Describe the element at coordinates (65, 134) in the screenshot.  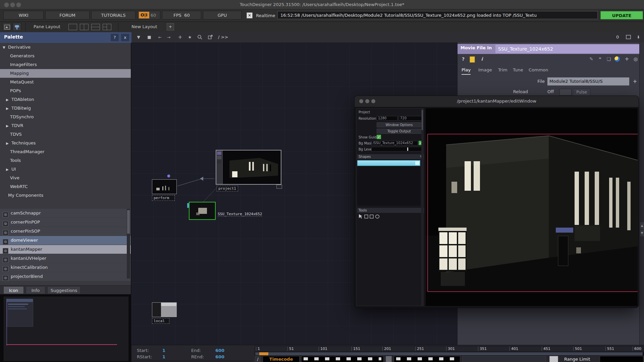
I see `tree-item-tdvs: TDVS` at that location.